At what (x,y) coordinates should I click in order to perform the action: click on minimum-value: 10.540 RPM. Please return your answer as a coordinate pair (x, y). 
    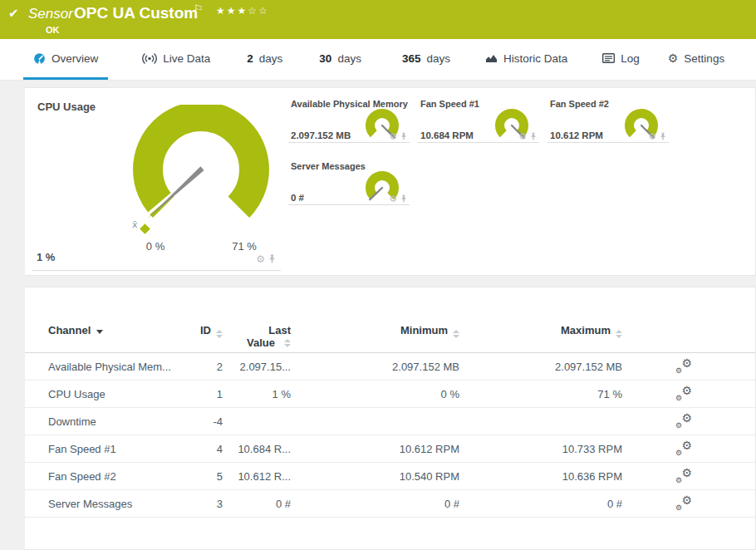
    Looking at the image, I should click on (376, 477).